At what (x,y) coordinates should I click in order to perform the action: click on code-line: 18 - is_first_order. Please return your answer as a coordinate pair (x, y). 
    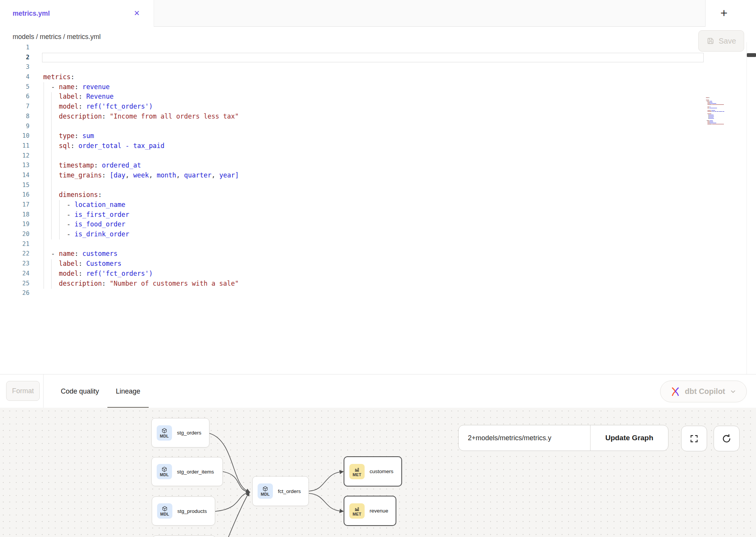
    Looking at the image, I should click on (352, 215).